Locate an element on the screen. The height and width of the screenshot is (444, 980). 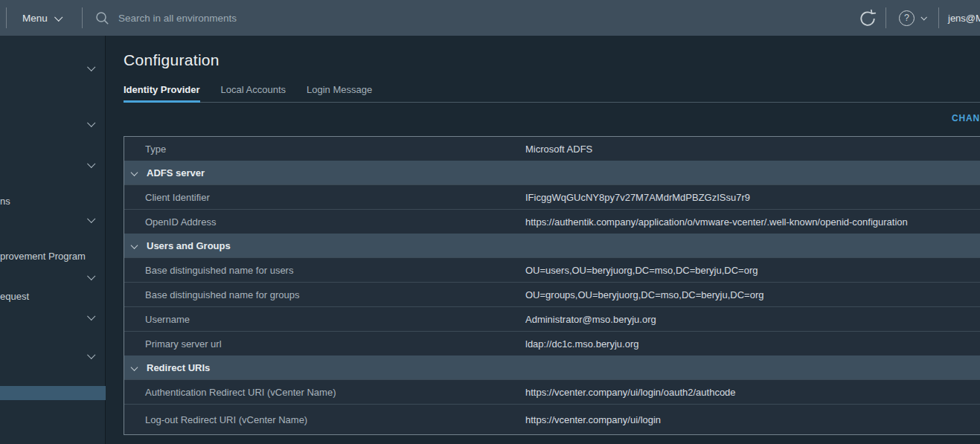
help-menu: ? is located at coordinates (912, 18).